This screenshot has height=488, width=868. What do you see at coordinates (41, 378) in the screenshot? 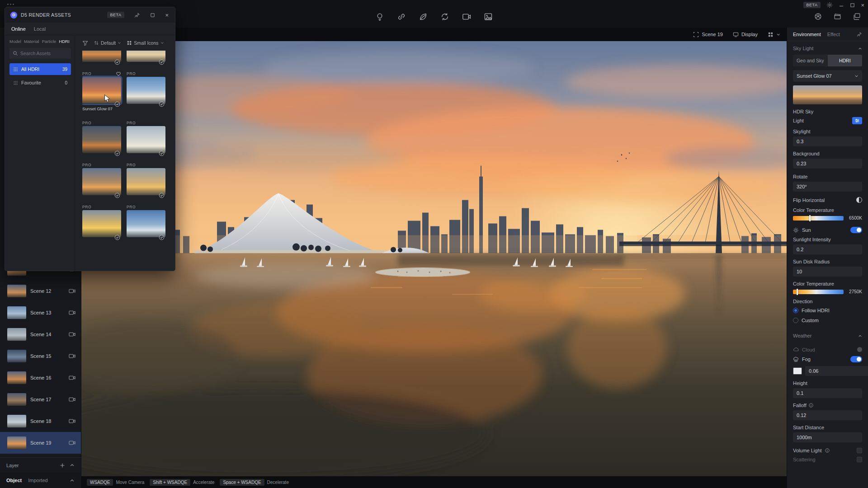
I see `scene-item: Scene 16` at bounding box center [41, 378].